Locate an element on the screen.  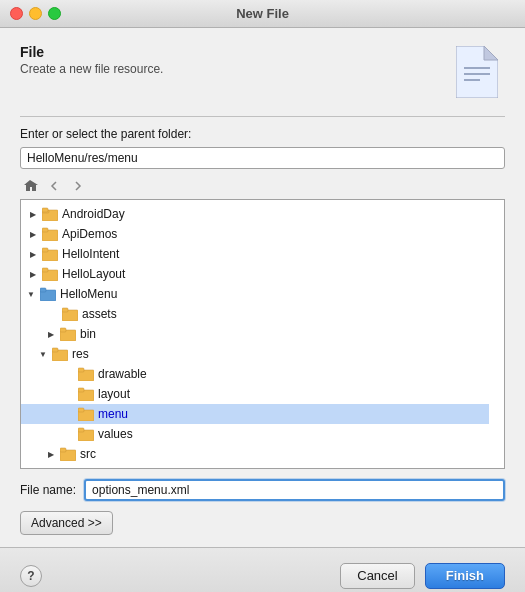
home-nav-button is located at coordinates (30, 186).